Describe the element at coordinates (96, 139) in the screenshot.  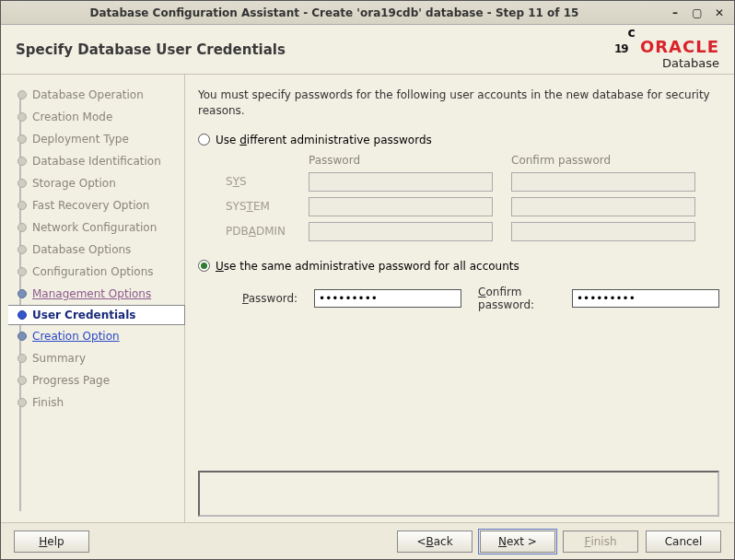
I see `wizard-step-deployment-type: Deployment Type` at that location.